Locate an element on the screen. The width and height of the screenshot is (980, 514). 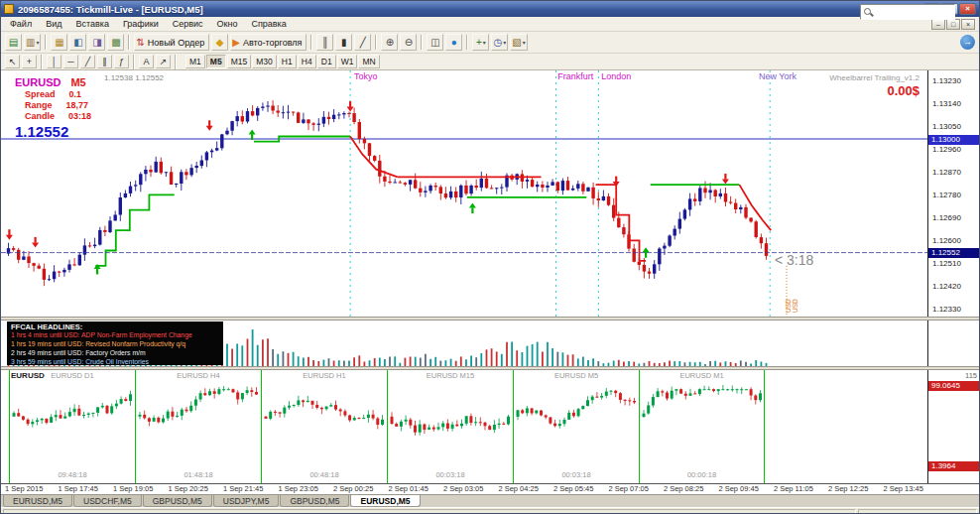
child-close-button: × is located at coordinates (968, 24).